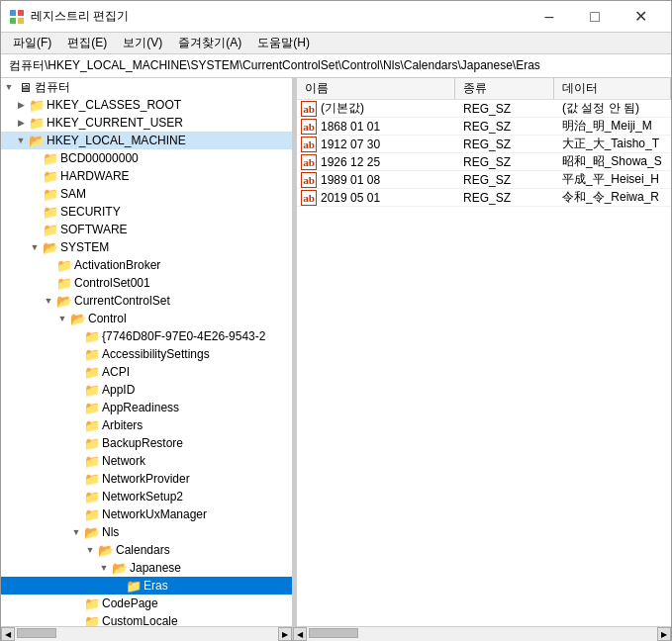 This screenshot has height=641, width=672. Describe the element at coordinates (505, 89) in the screenshot. I see `col-header-type: 종류` at that location.